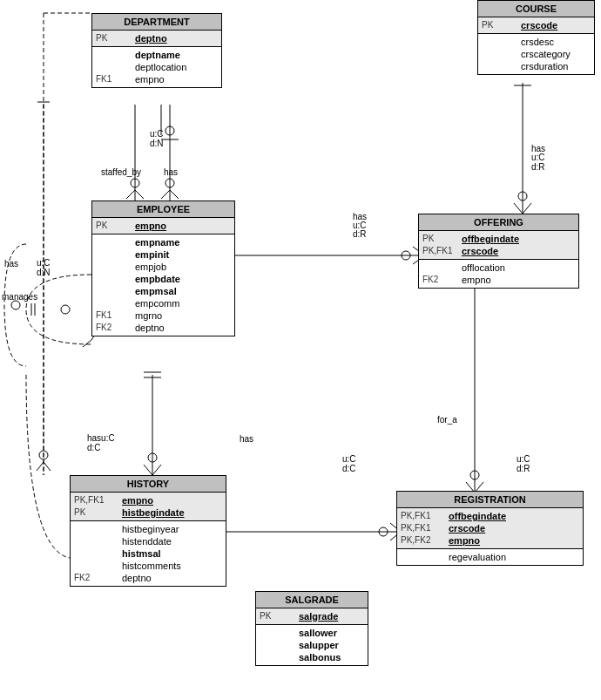 This screenshot has height=700, width=601. I want to click on label-uc-off-reg: u:C, so click(349, 459).